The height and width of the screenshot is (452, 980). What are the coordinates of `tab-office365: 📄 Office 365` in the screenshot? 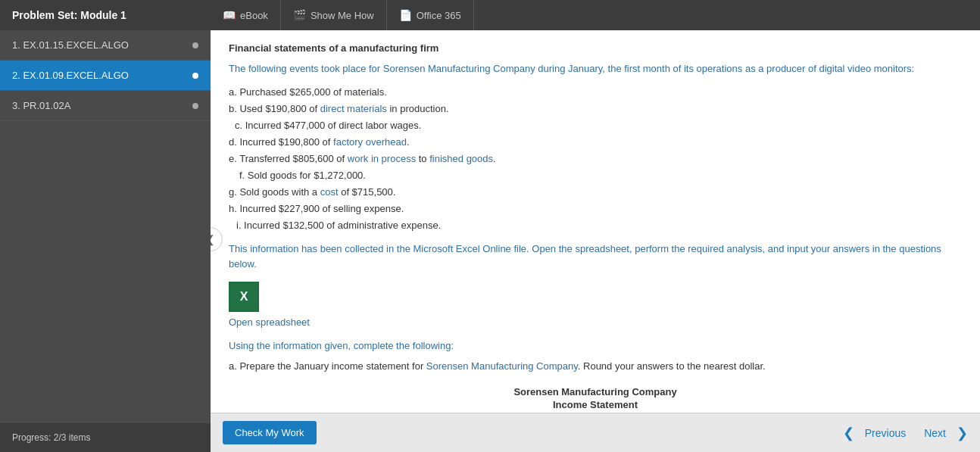 It's located at (430, 15).